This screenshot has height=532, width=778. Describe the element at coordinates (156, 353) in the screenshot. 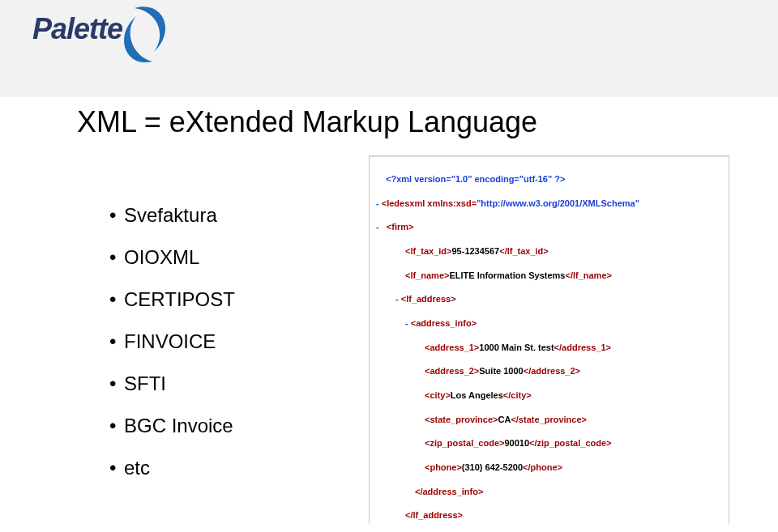

I see `bullet-list: Svefaktura OIOXML CERTIPOST FINVOICE SFT…` at that location.